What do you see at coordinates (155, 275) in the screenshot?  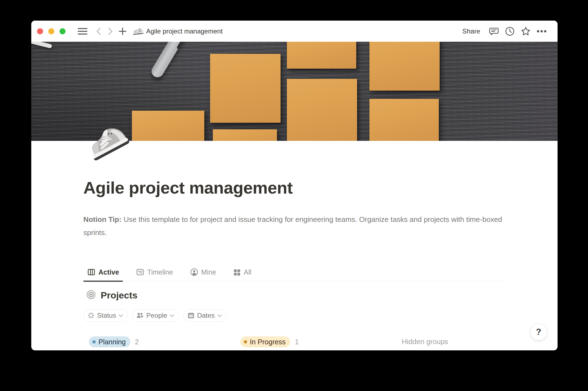 I see `tab-timeline: Timeline` at bounding box center [155, 275].